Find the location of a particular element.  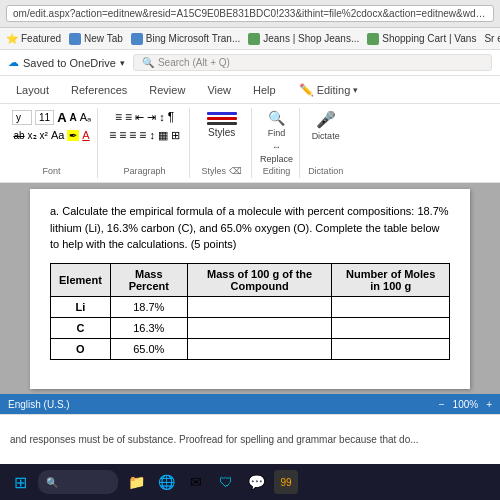

highlight-btn: ✒ is located at coordinates (73, 136).